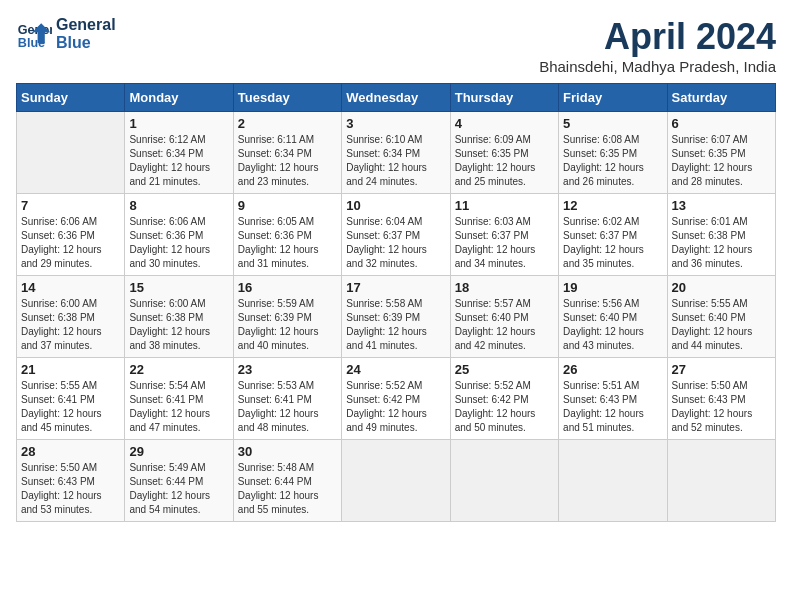 The width and height of the screenshot is (792, 612). Describe the element at coordinates (612, 288) in the screenshot. I see `day-number: 19` at that location.